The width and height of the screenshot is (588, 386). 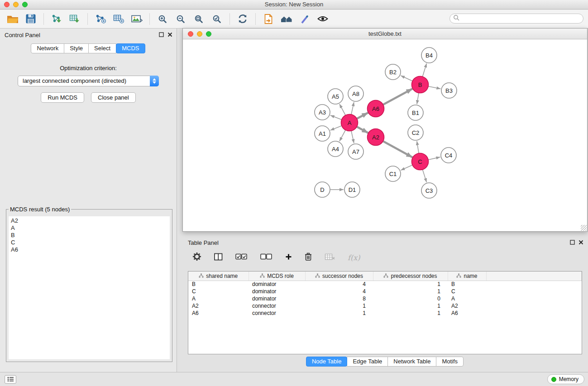 I want to click on network-window-titlebar: testGlobe.txt, so click(x=385, y=34).